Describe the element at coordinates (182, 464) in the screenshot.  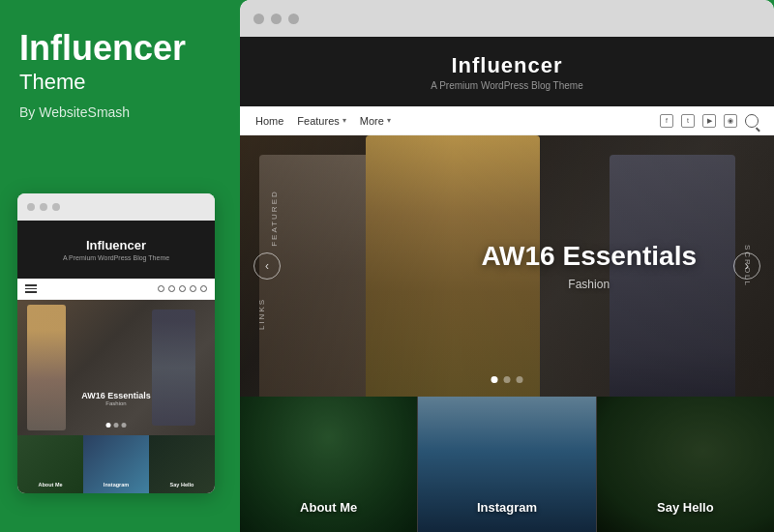
I see `mini-thumb-3: Say Hello` at that location.